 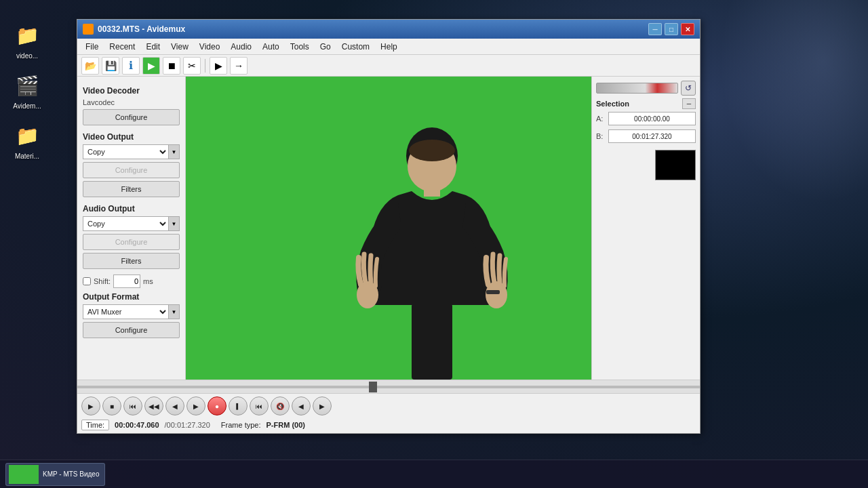 I want to click on mark-in-button: ⏮, so click(x=259, y=406).